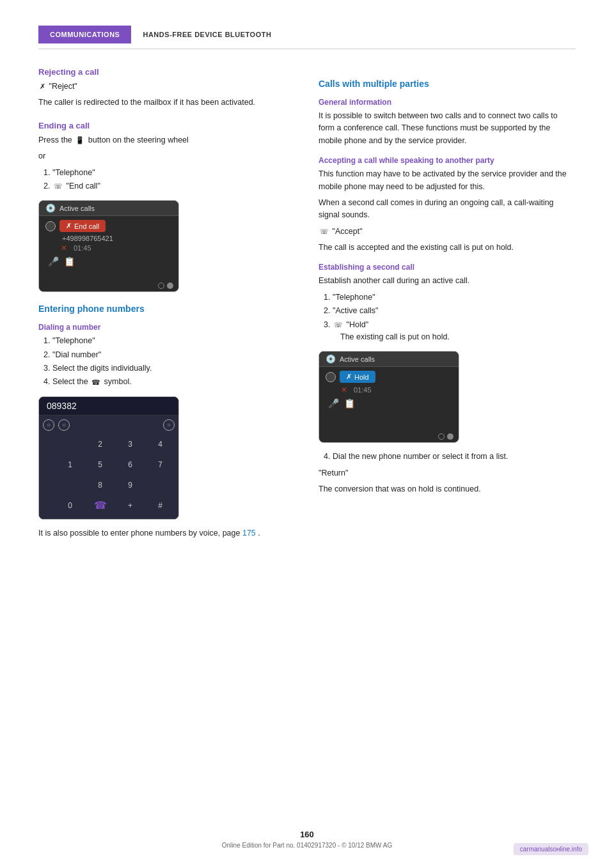 The image size is (614, 868). Describe the element at coordinates (100, 506) in the screenshot. I see `key-call: ☎` at that location.